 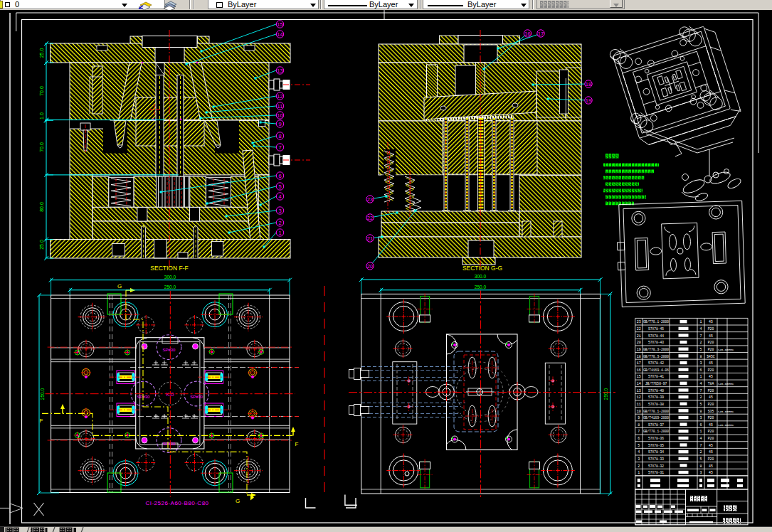 I want to click on svg-text: 57X78-40, so click(x=656, y=391).